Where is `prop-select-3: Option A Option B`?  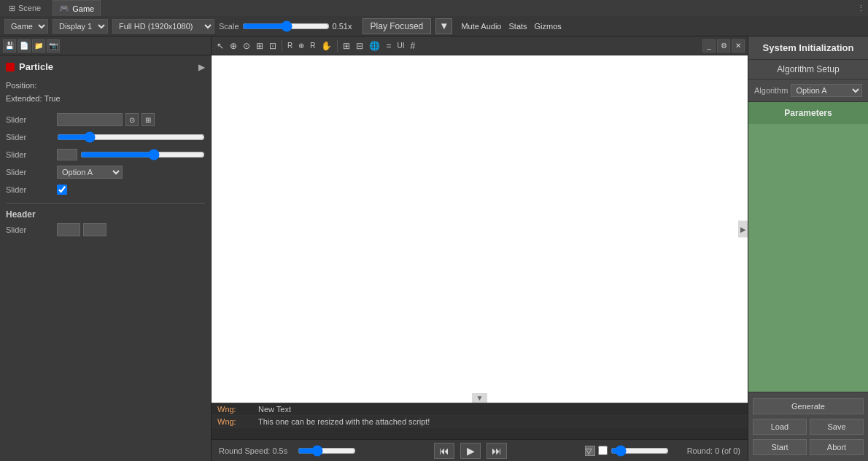
prop-select-3: Option A Option B is located at coordinates (90, 172).